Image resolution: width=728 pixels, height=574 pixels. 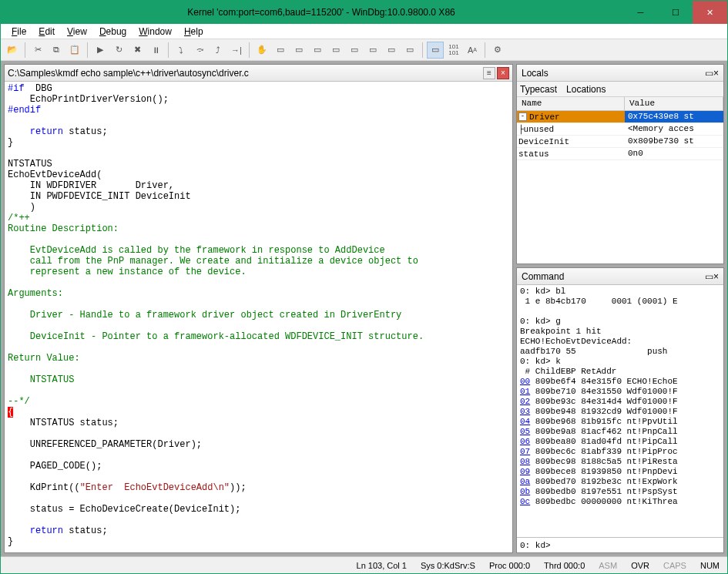 I want to click on callstack-window-icon: ▭, so click(x=373, y=50).